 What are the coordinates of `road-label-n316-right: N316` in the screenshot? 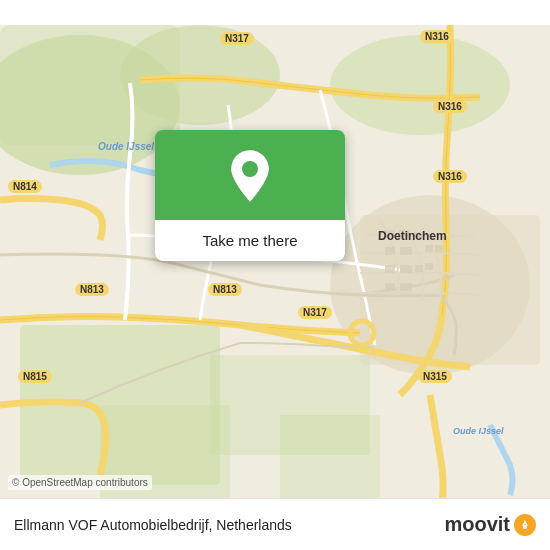 It's located at (450, 106).